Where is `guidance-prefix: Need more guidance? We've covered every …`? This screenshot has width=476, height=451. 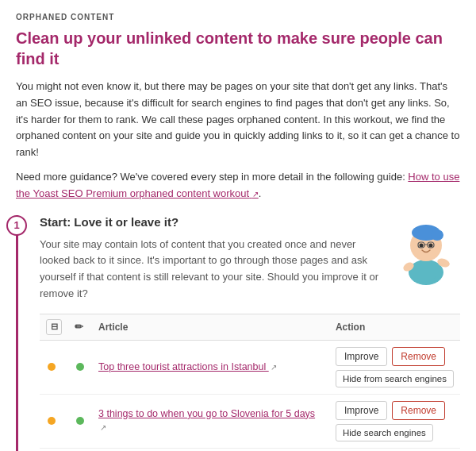
guidance-prefix: Need more guidance? We've covered every … is located at coordinates (212, 176).